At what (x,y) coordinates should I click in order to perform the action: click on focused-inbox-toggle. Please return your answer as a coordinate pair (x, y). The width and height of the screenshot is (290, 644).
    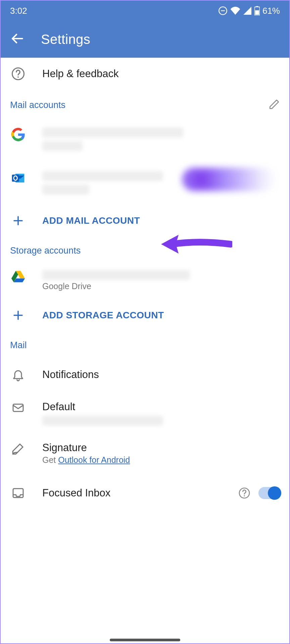
    Looking at the image, I should click on (269, 493).